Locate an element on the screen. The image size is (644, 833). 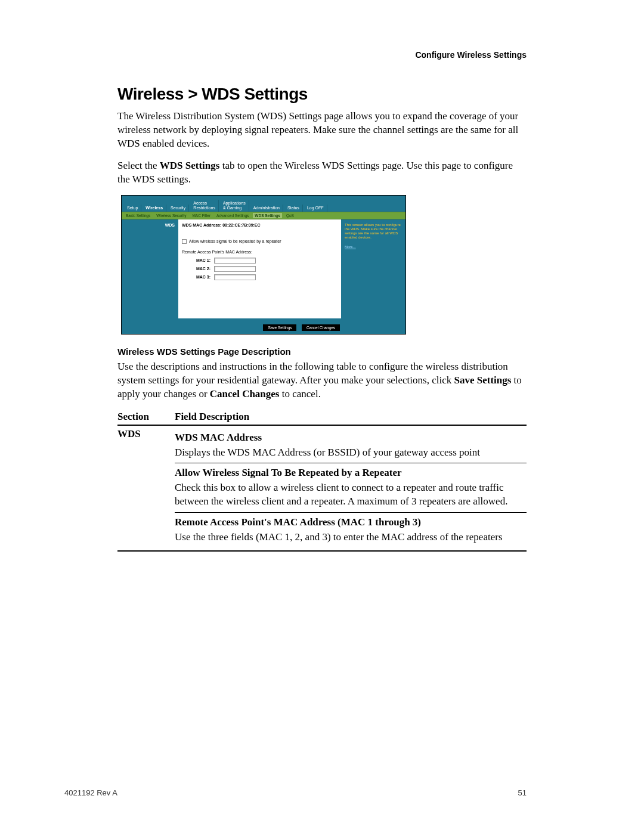
desc-intro-b2: Cancel Changes is located at coordinates (244, 394).